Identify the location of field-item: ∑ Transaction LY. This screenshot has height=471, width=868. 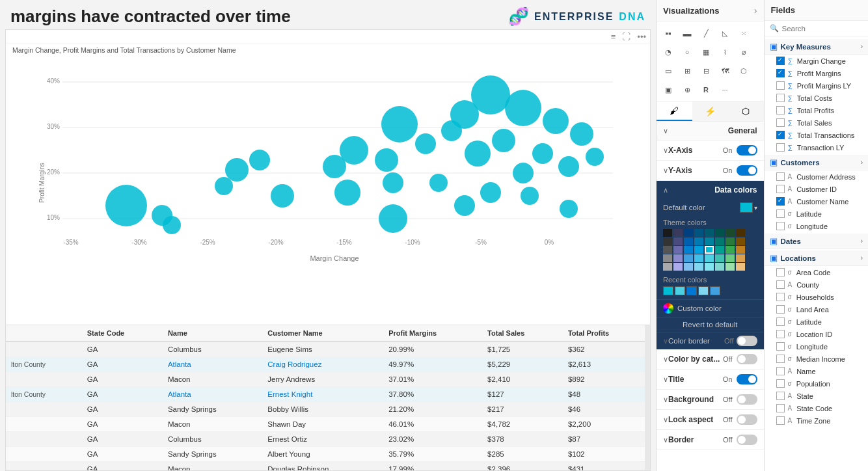
(817, 147).